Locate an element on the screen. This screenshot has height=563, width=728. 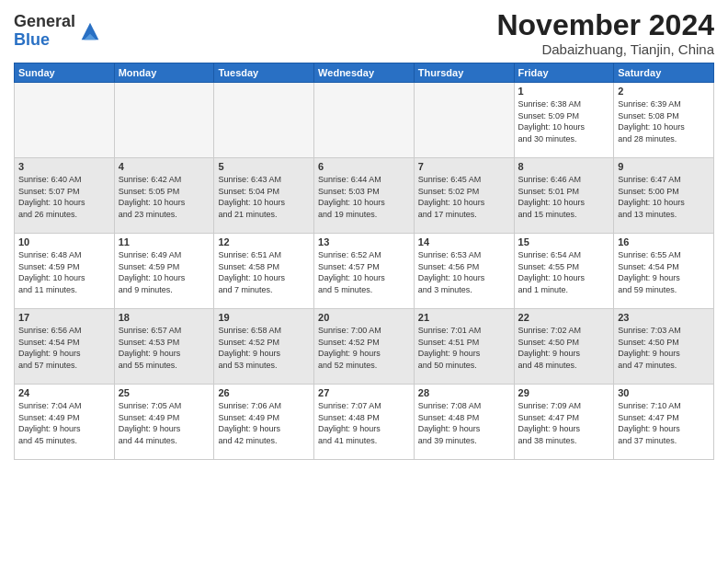
table-row: 5Sunrise: 6:43 AM Sunset: 5:04 PM Daylig… is located at coordinates (265, 196).